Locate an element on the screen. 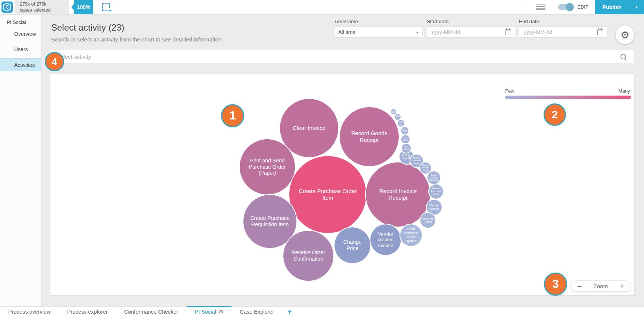  activity-bubble: Print and Send Purchase Order (Paper) is located at coordinates (267, 167).